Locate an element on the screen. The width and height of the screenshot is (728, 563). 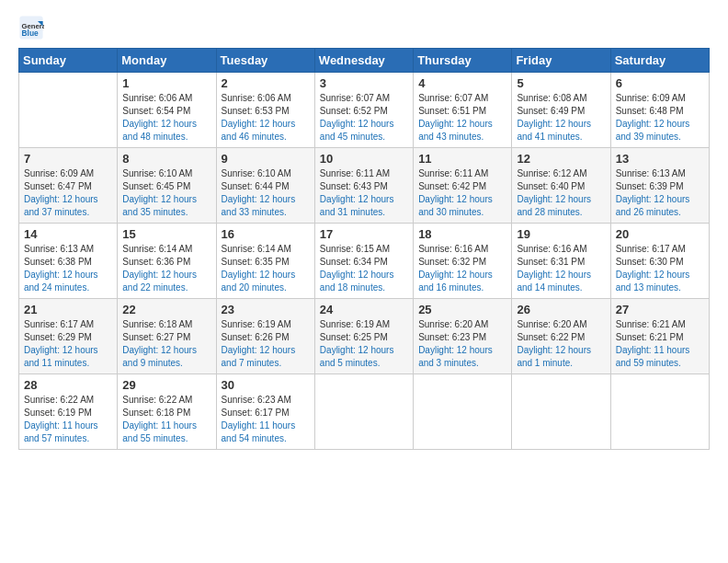
day-info: Sunrise: 6:06 AM Sunset: 6:53 PM Dayligh… is located at coordinates (266, 118).